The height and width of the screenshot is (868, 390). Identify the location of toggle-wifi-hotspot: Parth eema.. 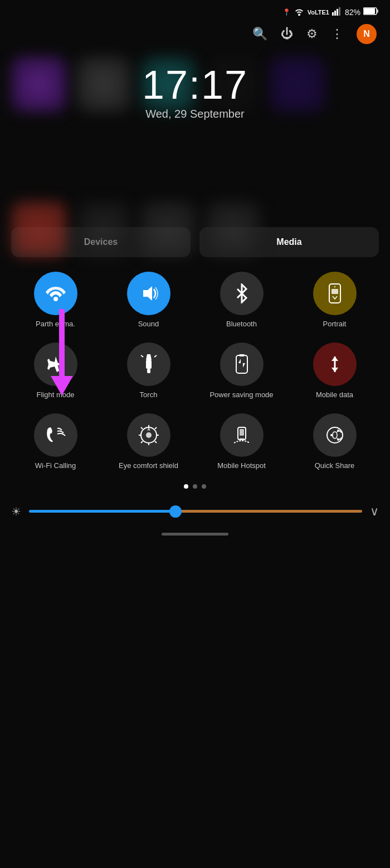
(56, 300).